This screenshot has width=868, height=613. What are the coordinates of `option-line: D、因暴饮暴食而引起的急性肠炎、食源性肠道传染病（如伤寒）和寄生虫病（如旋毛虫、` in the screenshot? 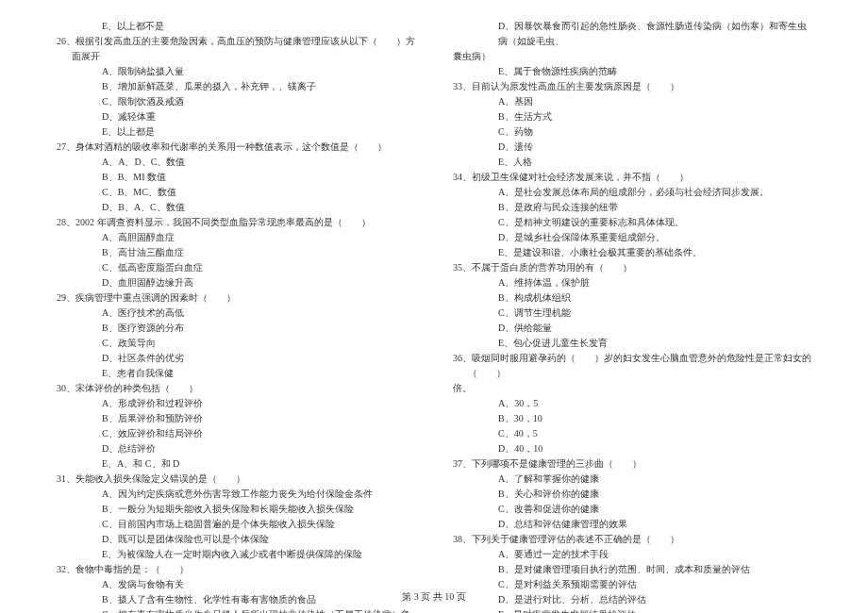 It's located at (632, 34).